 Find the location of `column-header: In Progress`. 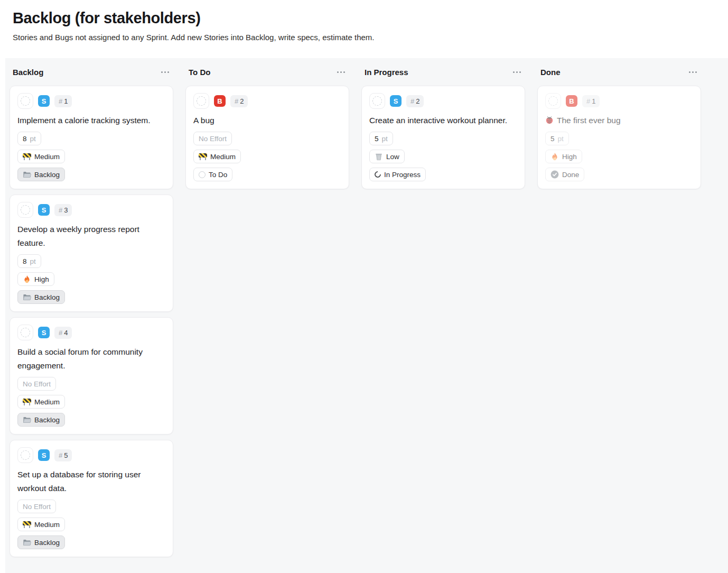

column-header: In Progress is located at coordinates (443, 72).